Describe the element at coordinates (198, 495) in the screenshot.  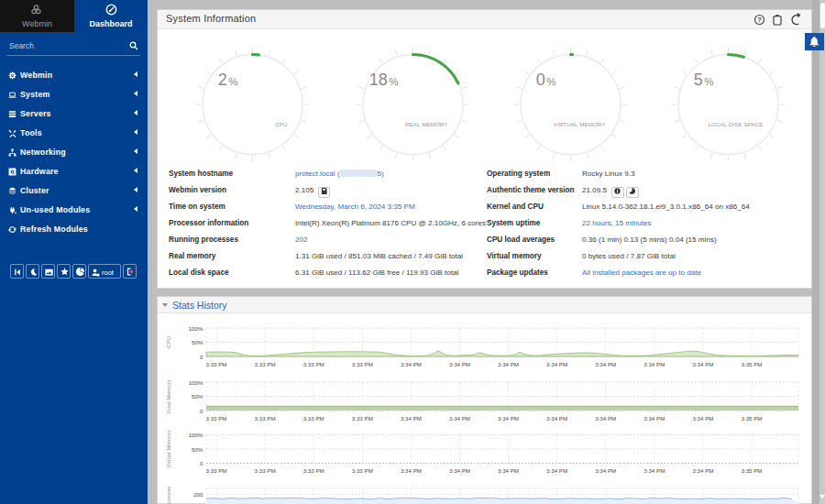
I see `svg-text: 200` at that location.